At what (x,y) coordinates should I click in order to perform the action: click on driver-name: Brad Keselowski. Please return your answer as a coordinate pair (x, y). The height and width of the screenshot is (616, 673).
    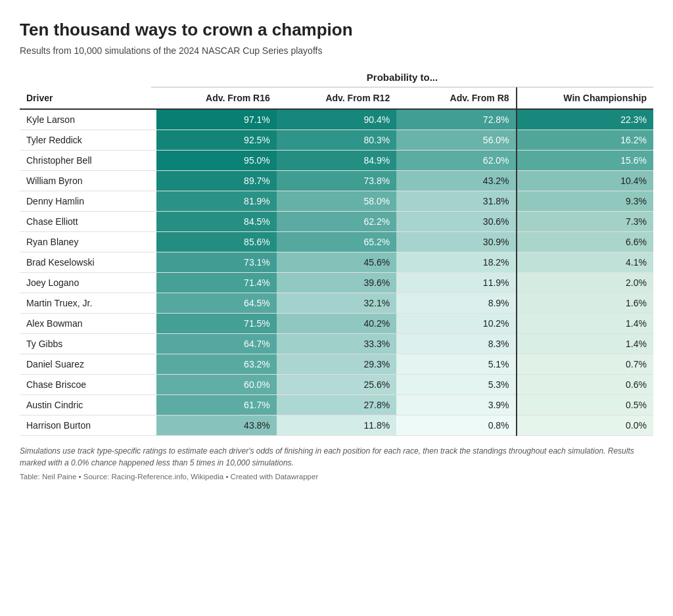
    Looking at the image, I should click on (88, 263).